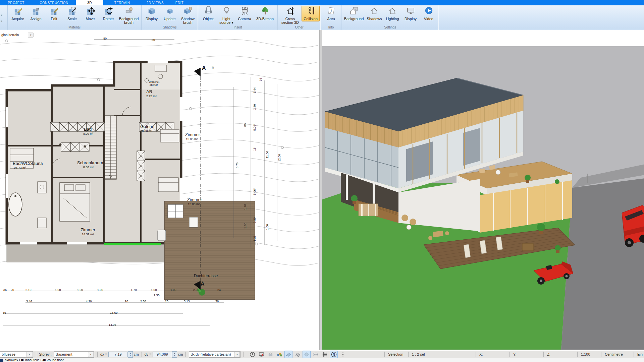 The image size is (644, 362). Describe the element at coordinates (331, 13) in the screenshot. I see `area-button: ?Area` at that location.